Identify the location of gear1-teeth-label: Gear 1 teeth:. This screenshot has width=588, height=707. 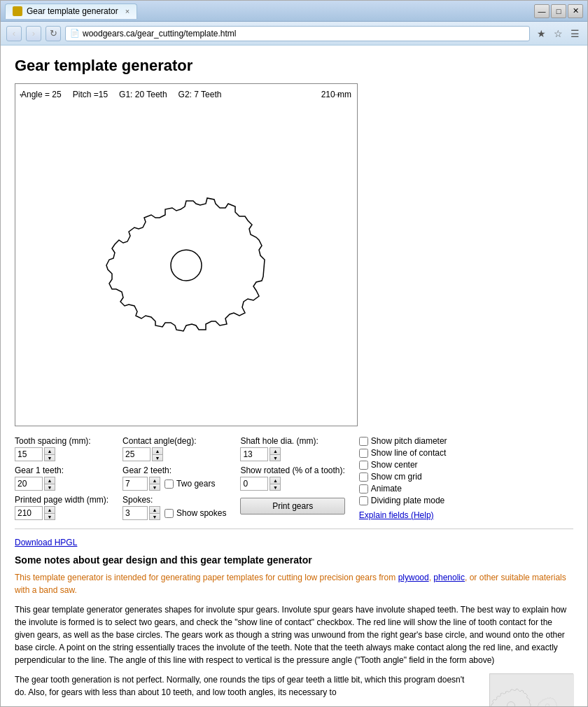
(62, 470).